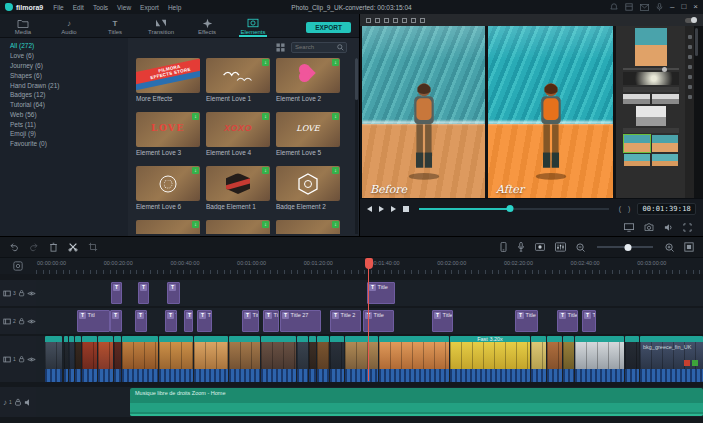 This screenshot has width=703, height=423. Describe the element at coordinates (370, 321) in the screenshot. I see `lane-2: TTitlTTTTTTTTiTTitlTTiTTitle 27TTitle 2T…` at that location.